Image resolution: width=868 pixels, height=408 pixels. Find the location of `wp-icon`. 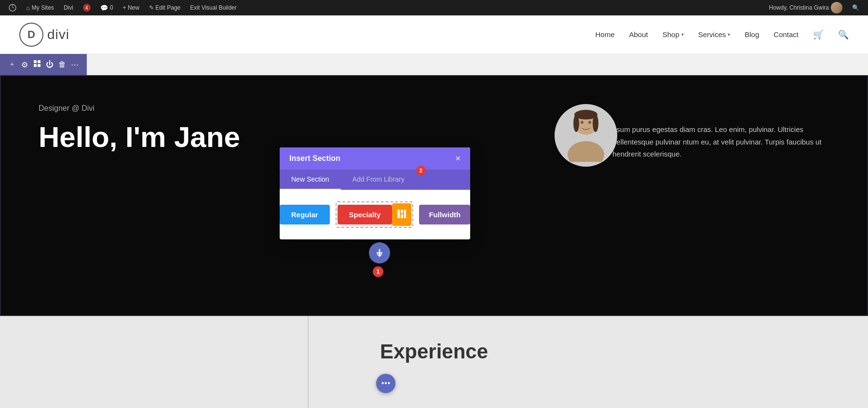

wp-icon is located at coordinates (13, 8).